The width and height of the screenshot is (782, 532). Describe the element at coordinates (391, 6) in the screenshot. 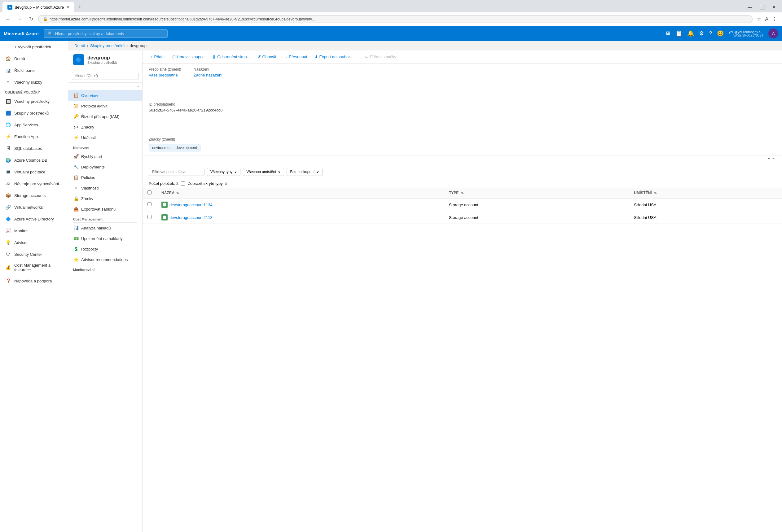

I see `browser-tab-bar: A devgroup – Microsoft Azure ✕ + — ⬜ ✕` at that location.